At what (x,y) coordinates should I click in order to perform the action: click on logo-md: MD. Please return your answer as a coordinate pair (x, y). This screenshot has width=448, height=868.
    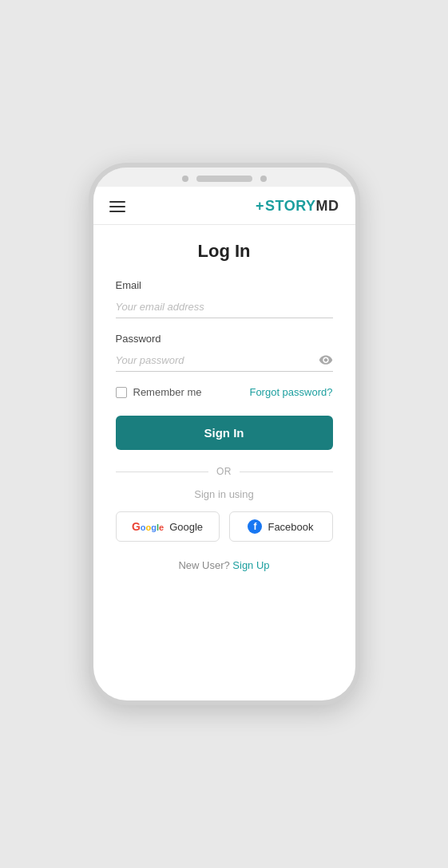
    Looking at the image, I should click on (327, 206).